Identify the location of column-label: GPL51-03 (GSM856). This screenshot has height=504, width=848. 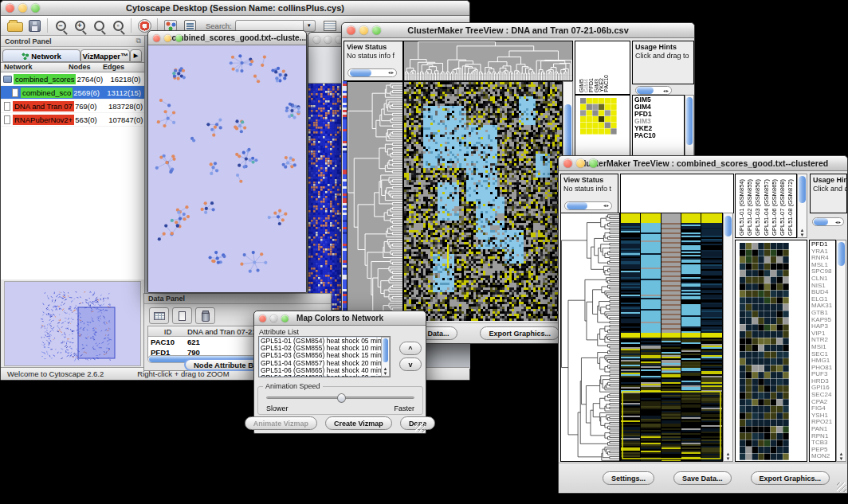
(758, 207).